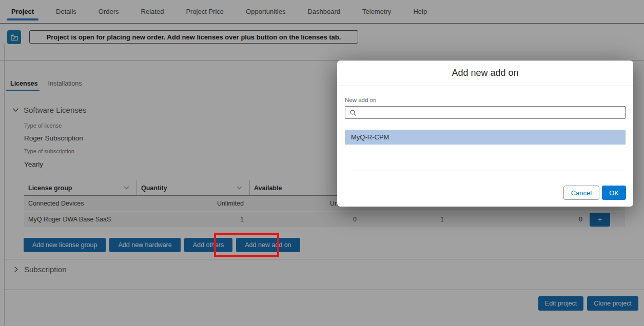 The image size is (644, 326). Describe the element at coordinates (485, 121) in the screenshot. I see `dialog-body: New add on MyQ-R-CPM` at that location.